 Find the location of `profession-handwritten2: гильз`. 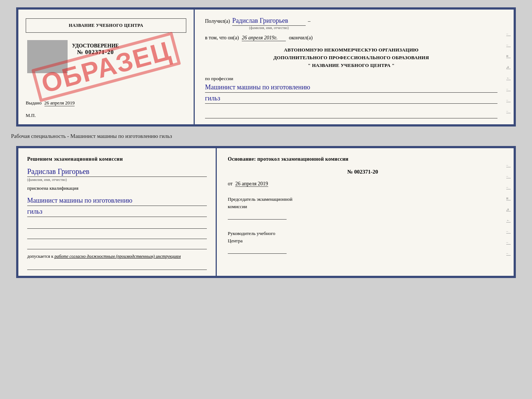

profession-handwritten2: гильз is located at coordinates (351, 99).